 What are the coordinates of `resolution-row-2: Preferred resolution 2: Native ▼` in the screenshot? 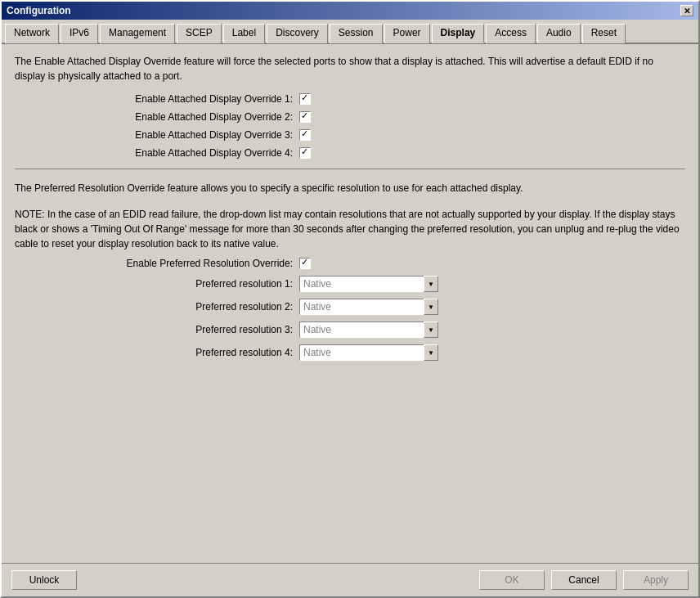 It's located at (350, 307).